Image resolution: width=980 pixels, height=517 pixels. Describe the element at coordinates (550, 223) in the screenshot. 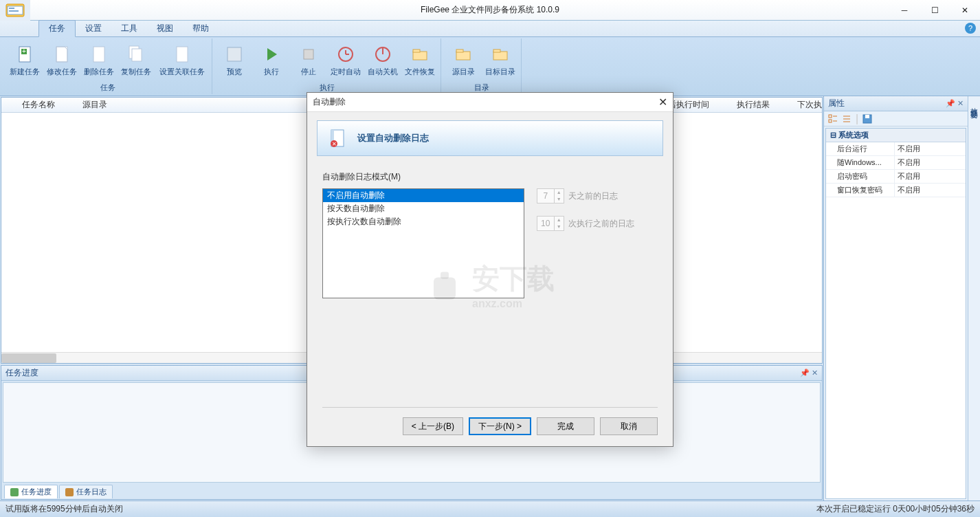

I see `times-spinner: ▲▼` at that location.